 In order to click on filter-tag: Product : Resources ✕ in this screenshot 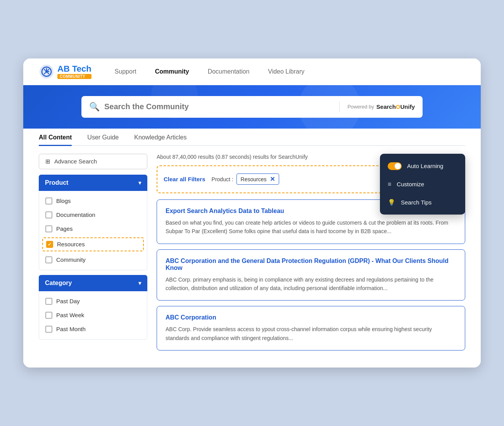, I will do `click(245, 179)`.